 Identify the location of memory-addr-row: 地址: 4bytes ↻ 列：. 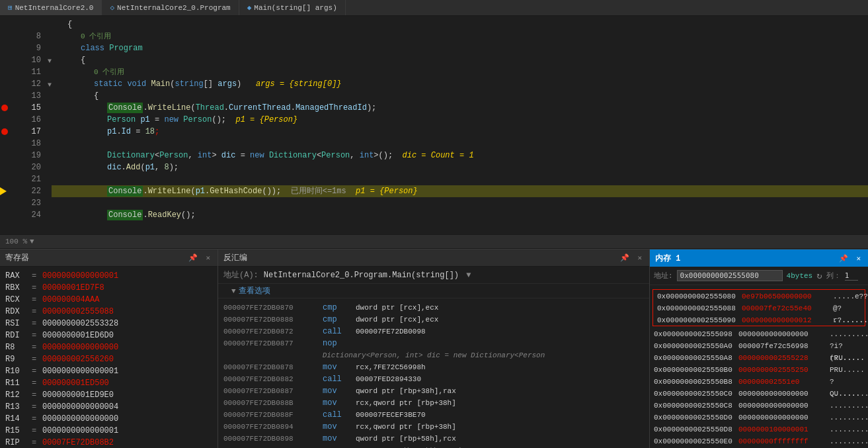
(759, 276).